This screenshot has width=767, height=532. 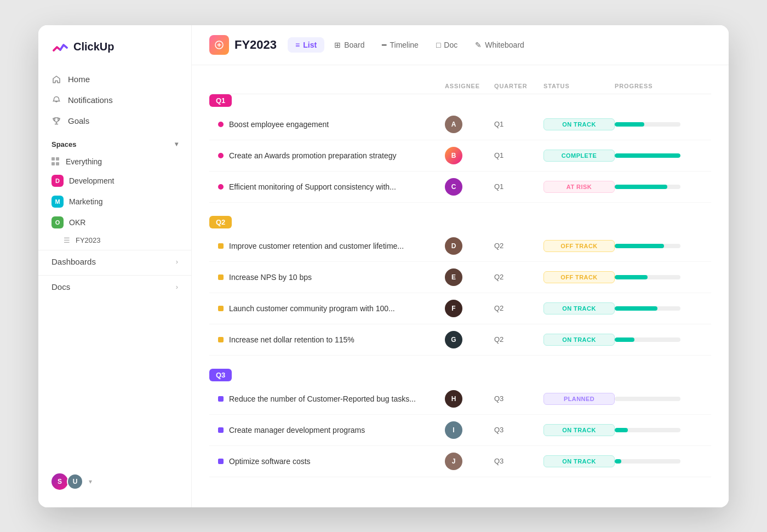 What do you see at coordinates (79, 121) in the screenshot?
I see `sidebar-item-goals-label: Goals` at bounding box center [79, 121].